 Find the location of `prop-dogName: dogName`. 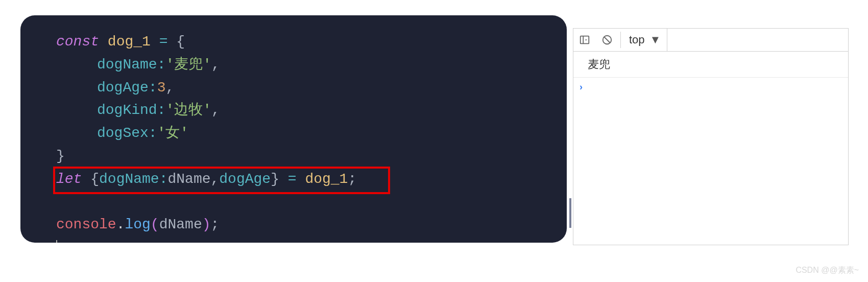

prop-dogName: dogName is located at coordinates (127, 64).